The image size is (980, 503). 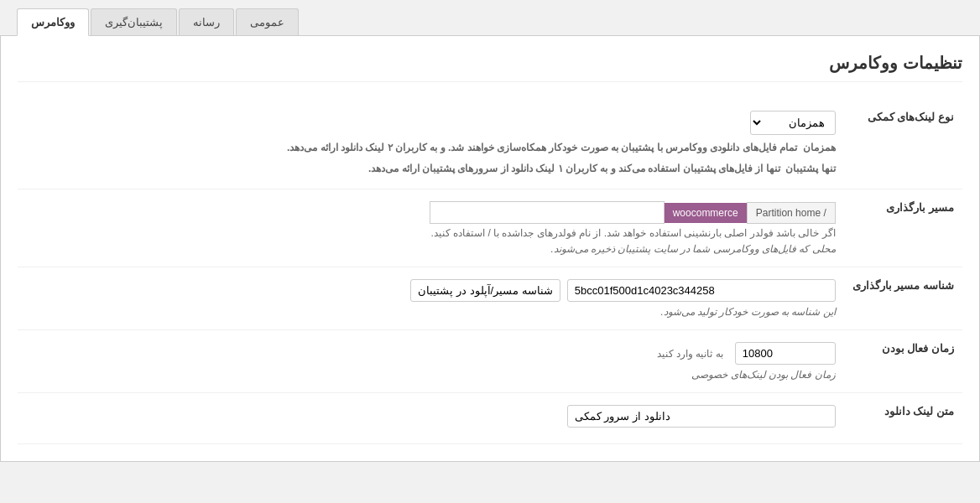 I want to click on tab-backup: پشتیبان‌گیری, so click(x=134, y=22).